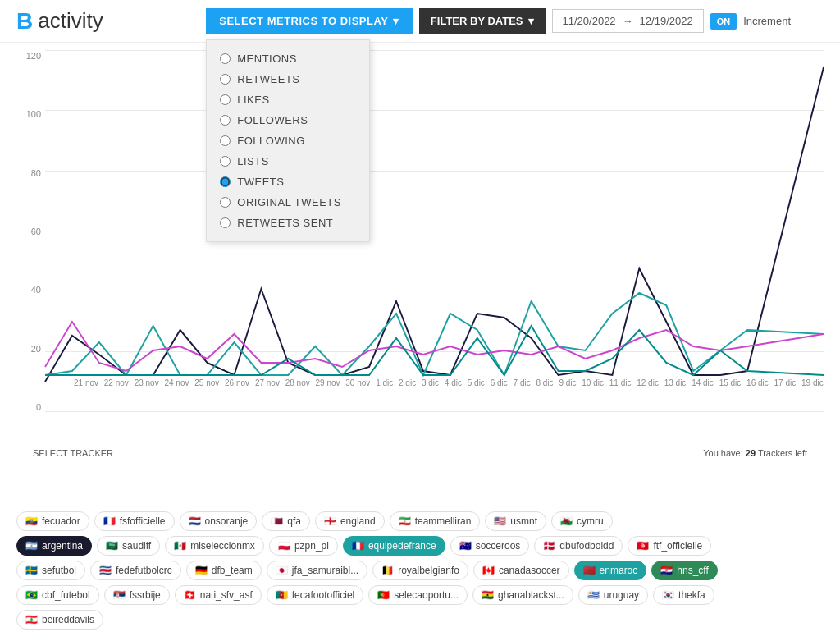 This screenshot has height=641, width=840. I want to click on tracker-flag-fssrbije: 🇷🇸, so click(120, 595).